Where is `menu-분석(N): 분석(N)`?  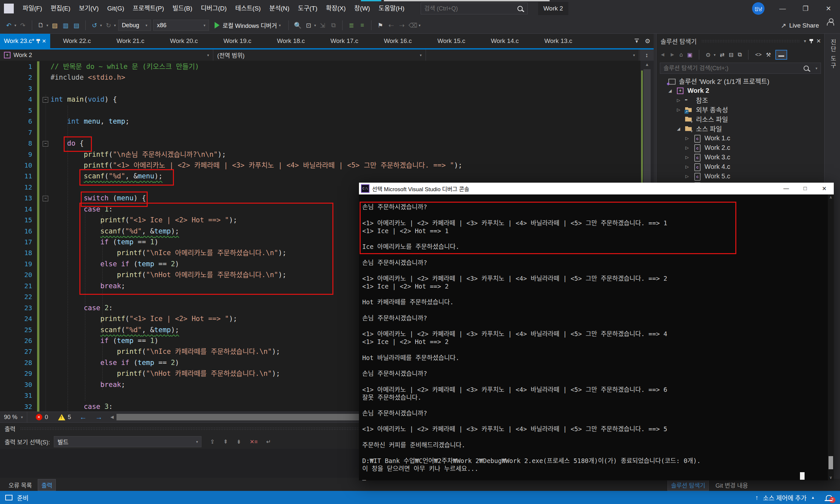
menu-분석(N): 분석(N) is located at coordinates (279, 8).